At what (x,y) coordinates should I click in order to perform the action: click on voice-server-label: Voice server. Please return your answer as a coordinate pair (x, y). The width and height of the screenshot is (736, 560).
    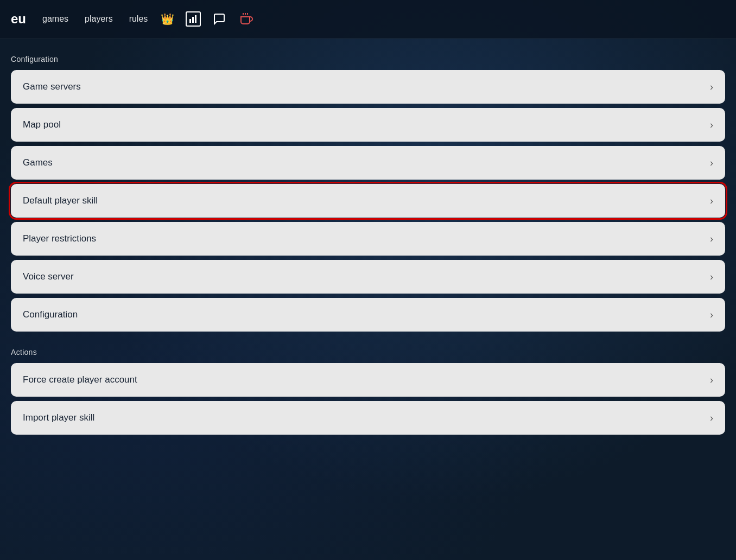
    Looking at the image, I should click on (48, 277).